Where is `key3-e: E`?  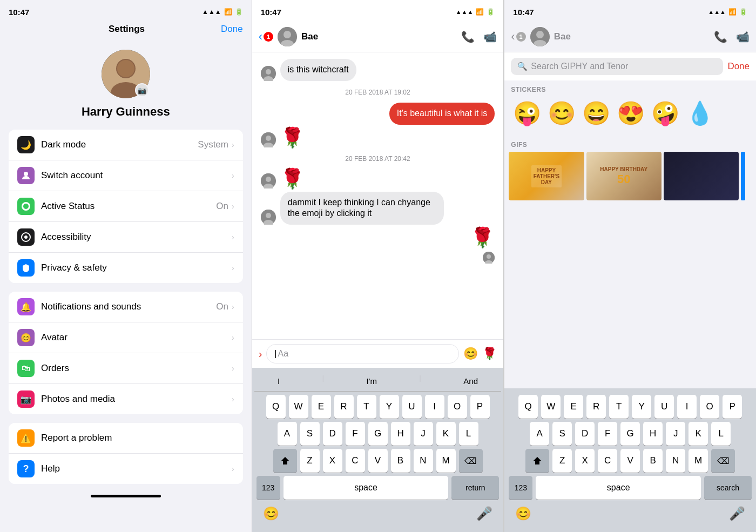
key3-e: E is located at coordinates (573, 407).